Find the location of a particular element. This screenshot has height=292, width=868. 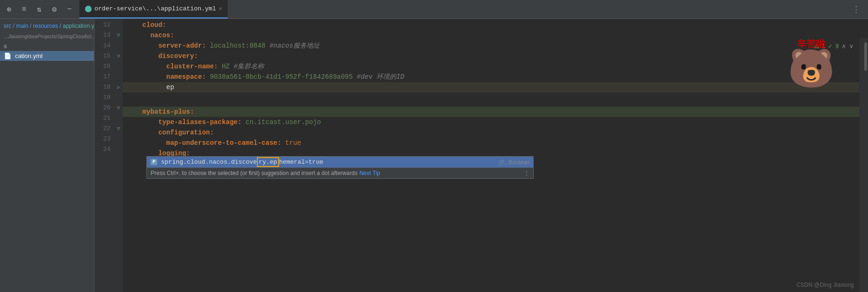

tab-bar: order-service\...\application.yml × is located at coordinates (153, 9).